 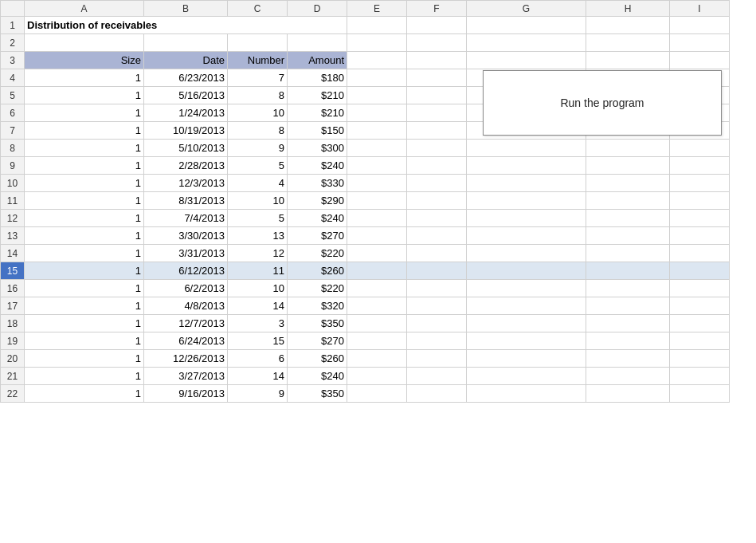 What do you see at coordinates (437, 341) in the screenshot?
I see `cell-f19` at bounding box center [437, 341].